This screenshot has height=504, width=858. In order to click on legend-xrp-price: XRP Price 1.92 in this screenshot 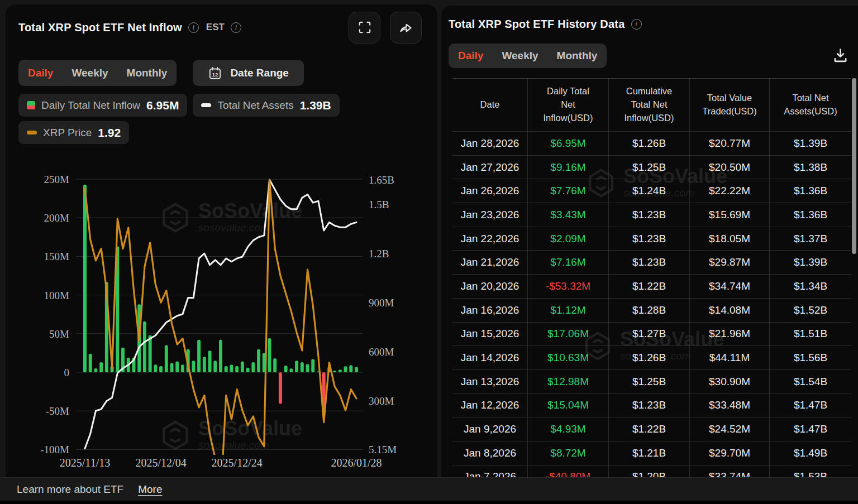, I will do `click(74, 133)`.